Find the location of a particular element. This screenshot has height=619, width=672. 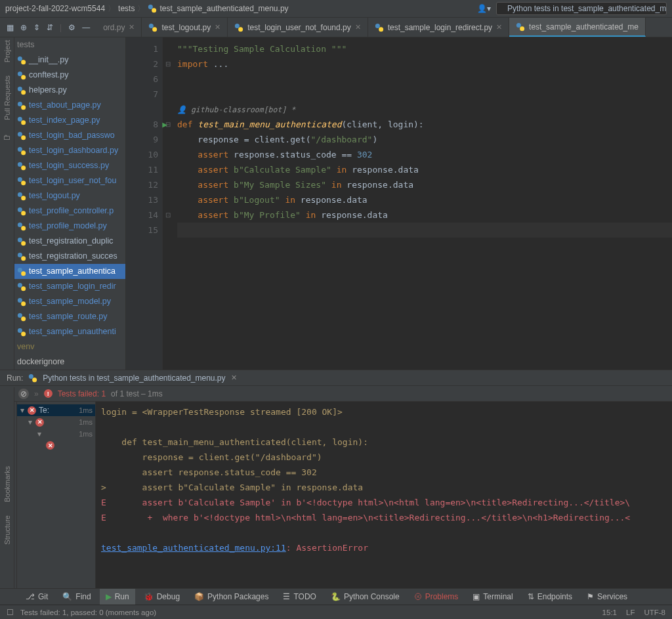

debug-tool-btn: 🐞Debug is located at coordinates (161, 597).